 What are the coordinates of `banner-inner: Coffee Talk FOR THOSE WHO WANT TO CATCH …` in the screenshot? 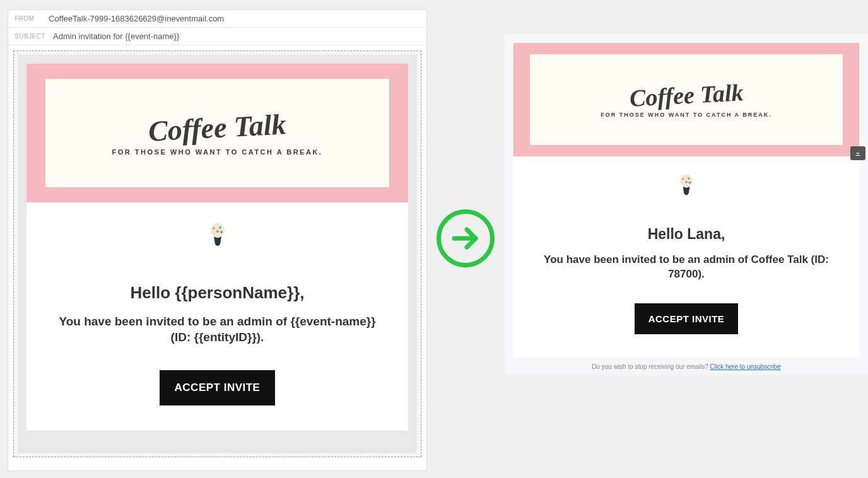 It's located at (217, 133).